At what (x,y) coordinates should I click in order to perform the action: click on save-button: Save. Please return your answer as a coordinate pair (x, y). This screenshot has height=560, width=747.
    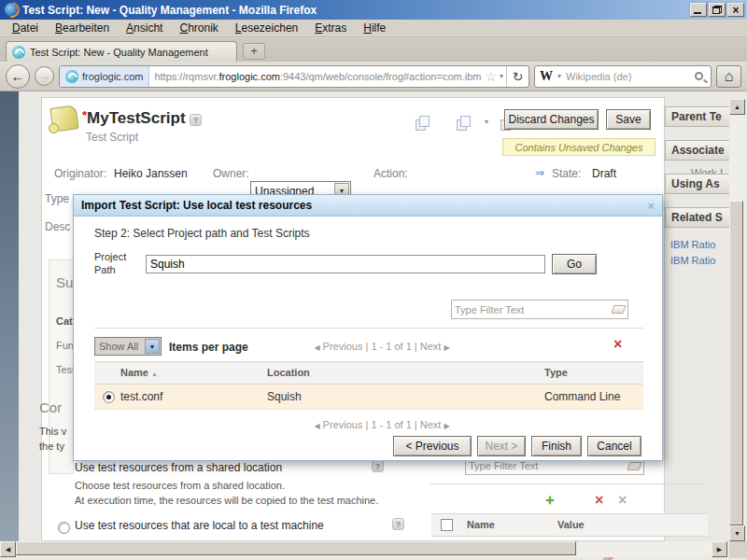
    Looking at the image, I should click on (628, 119).